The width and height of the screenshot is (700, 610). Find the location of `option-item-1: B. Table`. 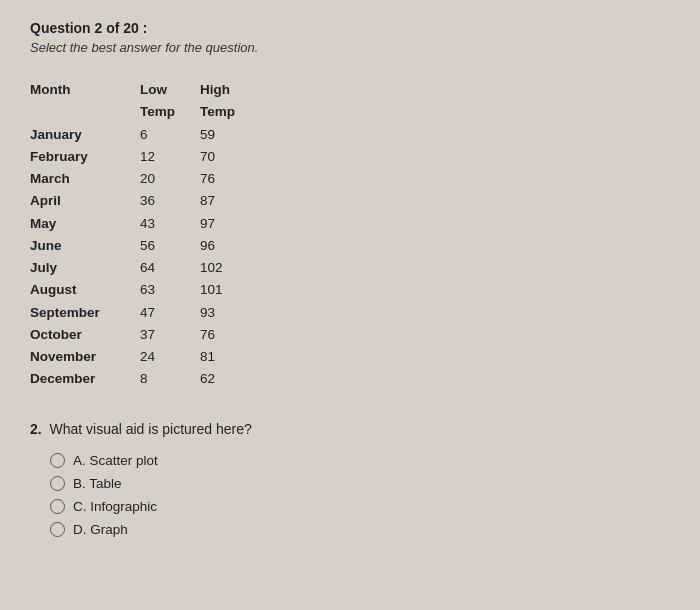

option-item-1: B. Table is located at coordinates (360, 484).